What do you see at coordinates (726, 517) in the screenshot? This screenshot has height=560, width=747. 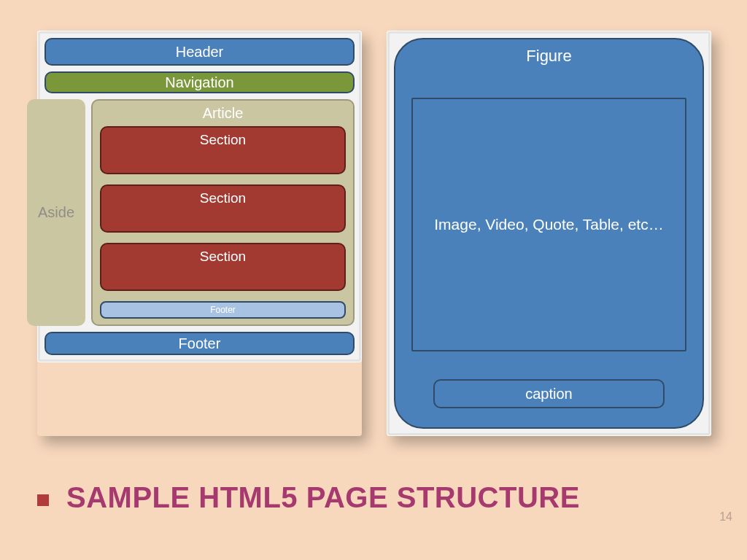 I see `page-number: 14` at bounding box center [726, 517].